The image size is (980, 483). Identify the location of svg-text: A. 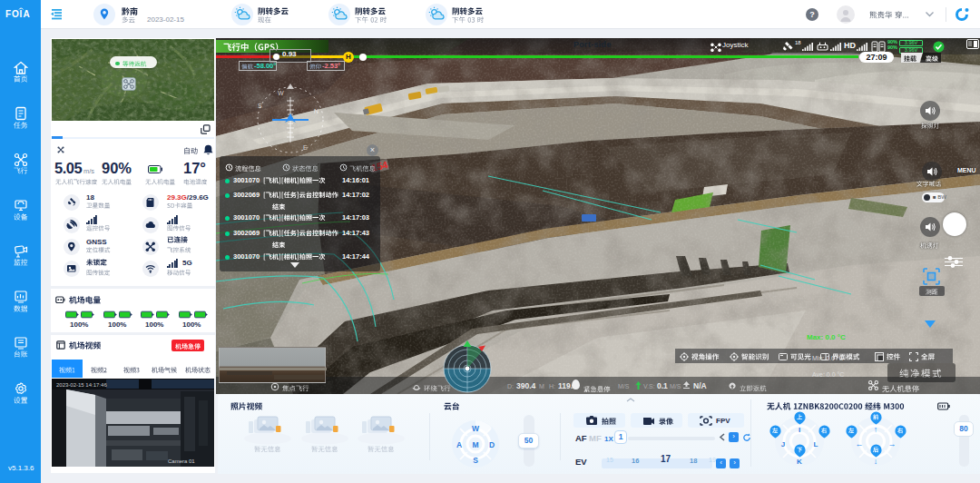
(27, 15).